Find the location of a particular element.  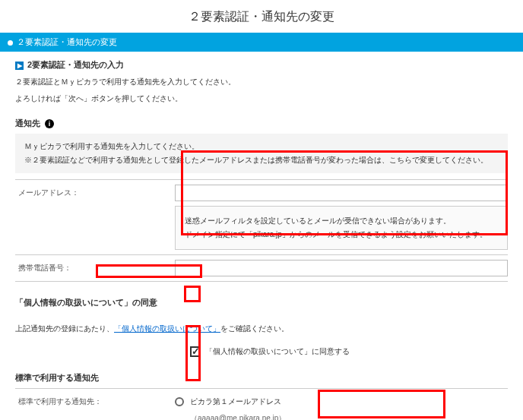

mail-notice-2: ドメイン指定にて「pikara.jp」からのメールを受信できるよう設定をお願いい… is located at coordinates (341, 235).